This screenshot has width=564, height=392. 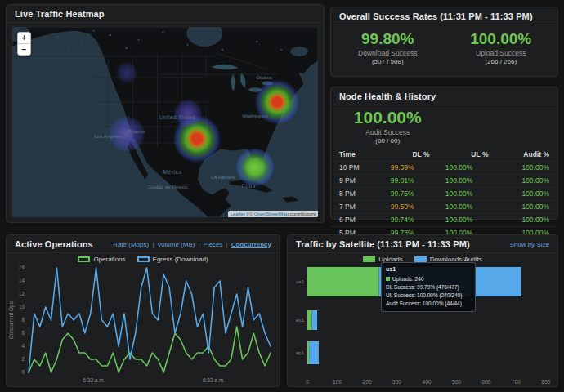 What do you see at coordinates (530, 245) in the screenshot?
I see `show-by-size-link: Show by Size` at bounding box center [530, 245].